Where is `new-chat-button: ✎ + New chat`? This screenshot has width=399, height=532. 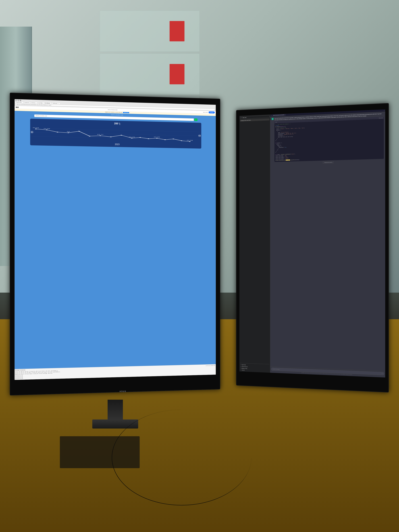 new-chat-button: ✎ + New chat is located at coordinates (255, 117).